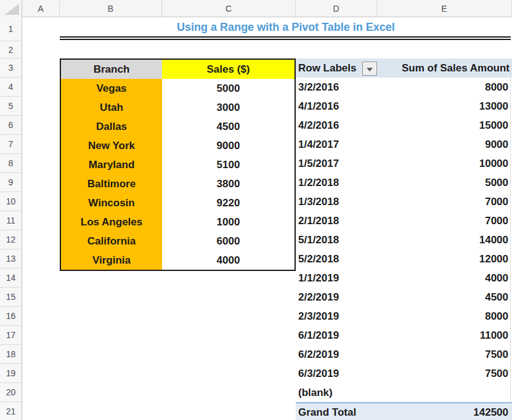 The width and height of the screenshot is (512, 420). What do you see at coordinates (11, 373) in the screenshot?
I see `row-header: 19` at bounding box center [11, 373].